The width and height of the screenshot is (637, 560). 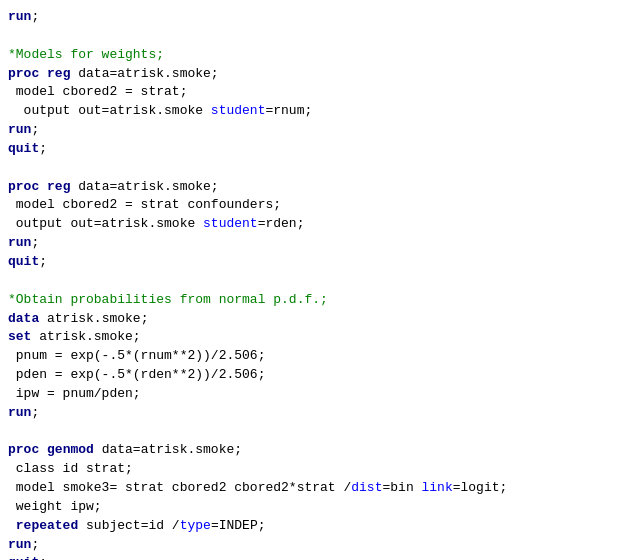 I want to click on code-token: dist, so click(x=366, y=488).